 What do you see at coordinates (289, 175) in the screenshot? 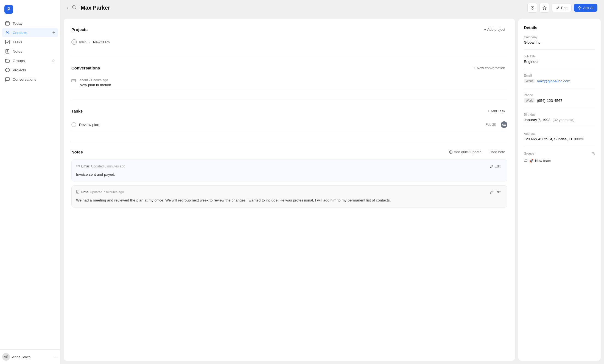
I see `note-body: Invoice sent and payed.` at bounding box center [289, 175].